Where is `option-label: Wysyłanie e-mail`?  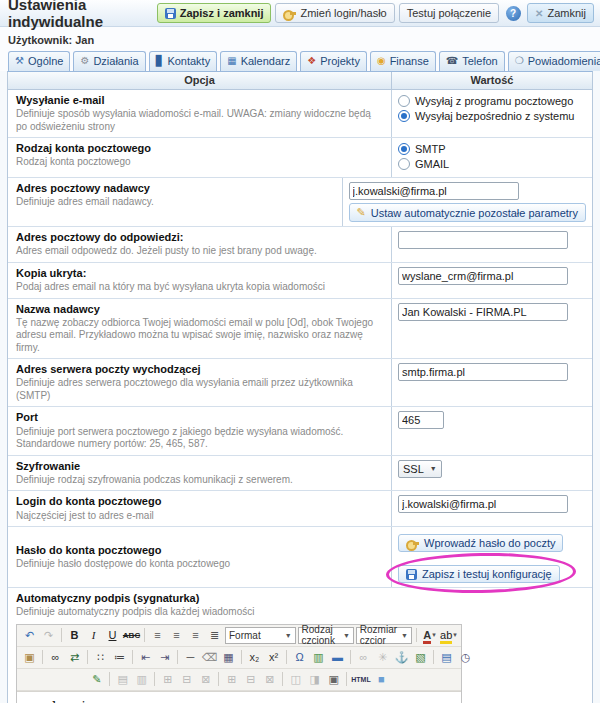 option-label: Wysyłanie e-mail is located at coordinates (200, 100).